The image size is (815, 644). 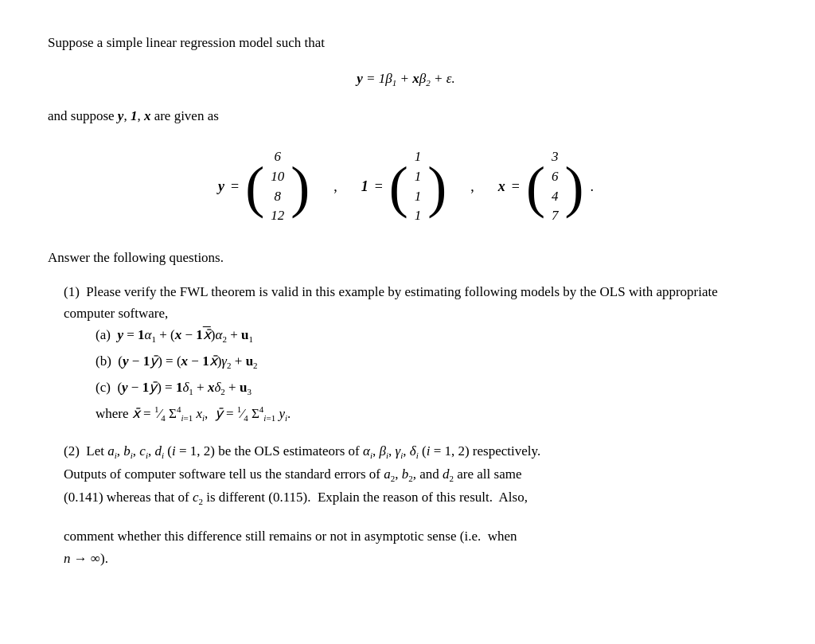 I want to click on y-val-4: 12, so click(x=277, y=217).